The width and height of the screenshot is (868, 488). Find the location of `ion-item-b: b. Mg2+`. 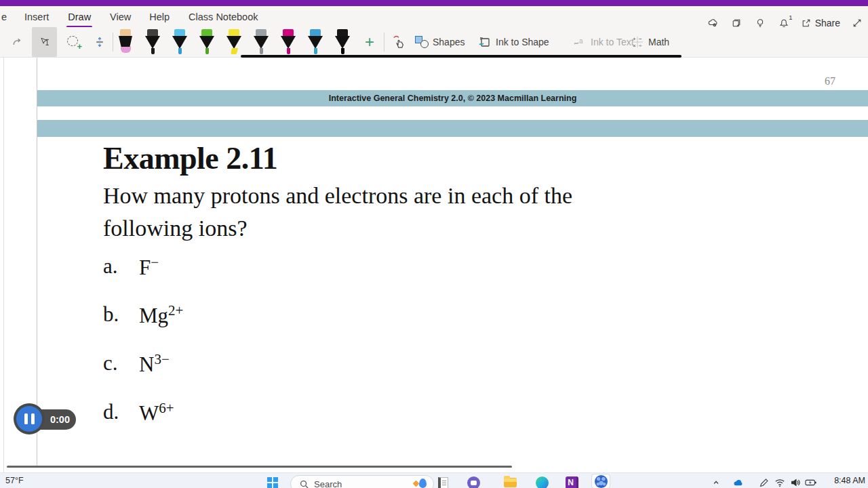

ion-item-b: b. Mg2+ is located at coordinates (111, 314).